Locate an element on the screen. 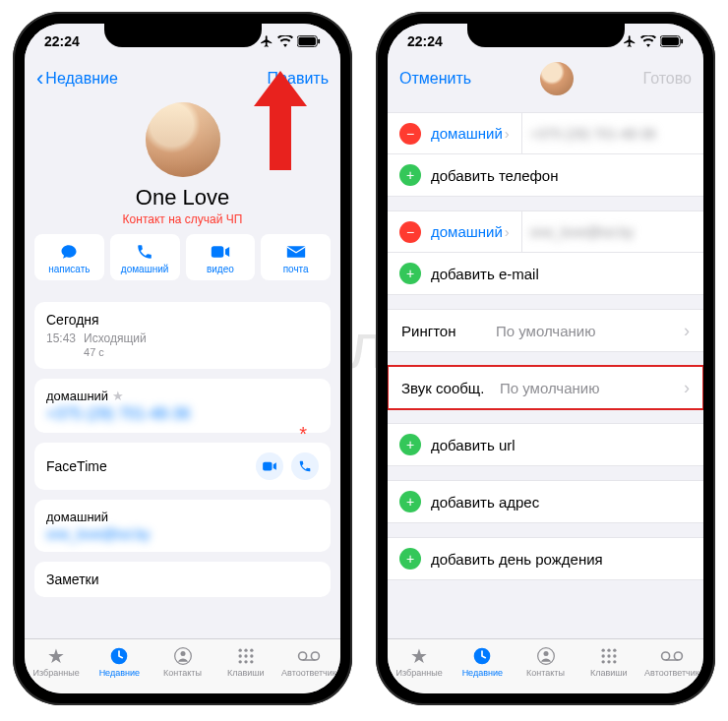 The image size is (728, 721). message-icon is located at coordinates (69, 252).